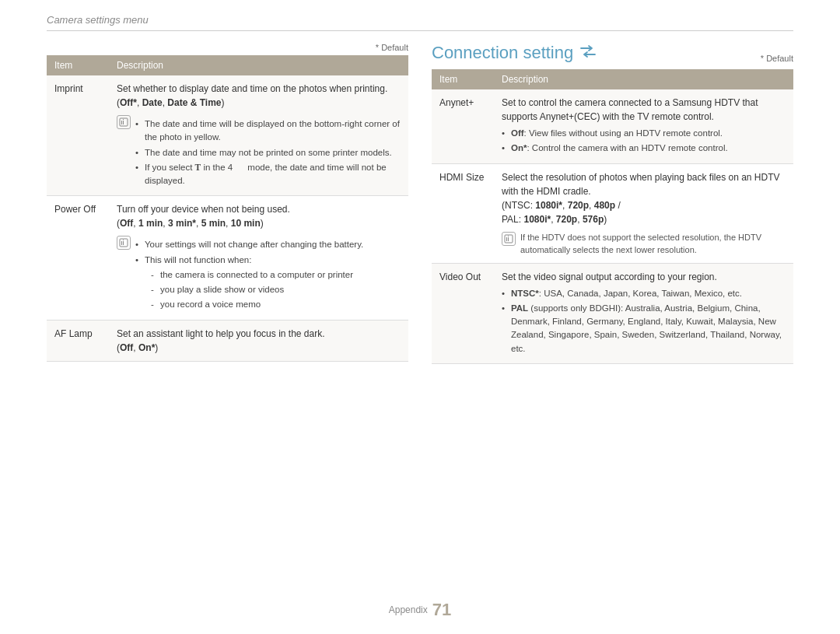 The height and width of the screenshot is (634, 840). I want to click on desc-hdmisize: Select the resolution of photos when pla…, so click(644, 213).